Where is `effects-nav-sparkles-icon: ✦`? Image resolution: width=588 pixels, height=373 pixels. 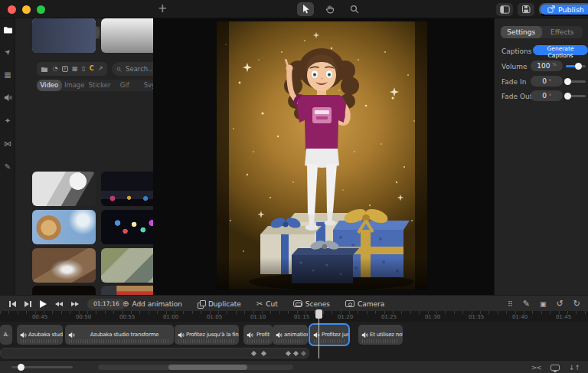 effects-nav-sparkles-icon: ✦ is located at coordinates (8, 121).